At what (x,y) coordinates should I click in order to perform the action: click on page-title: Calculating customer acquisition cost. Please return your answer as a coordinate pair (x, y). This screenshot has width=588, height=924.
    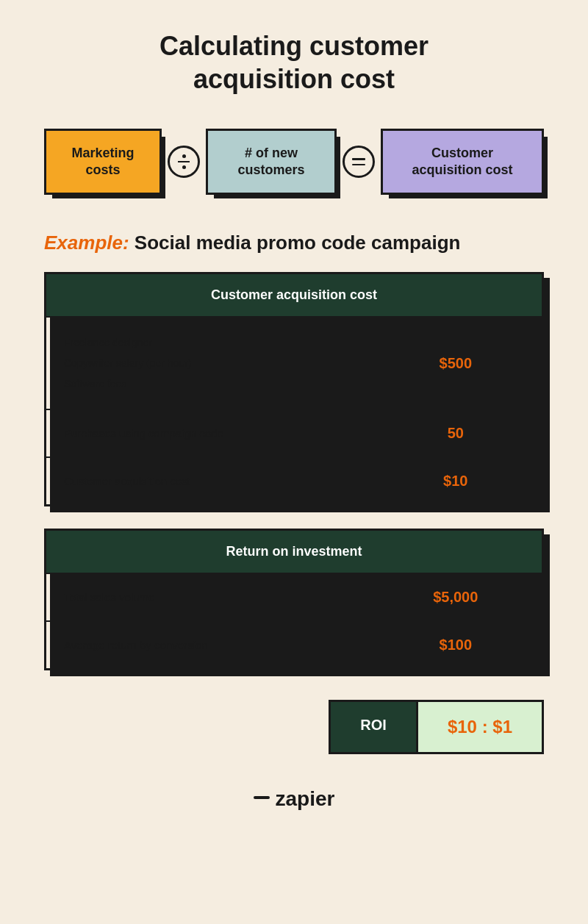
    Looking at the image, I should click on (294, 62).